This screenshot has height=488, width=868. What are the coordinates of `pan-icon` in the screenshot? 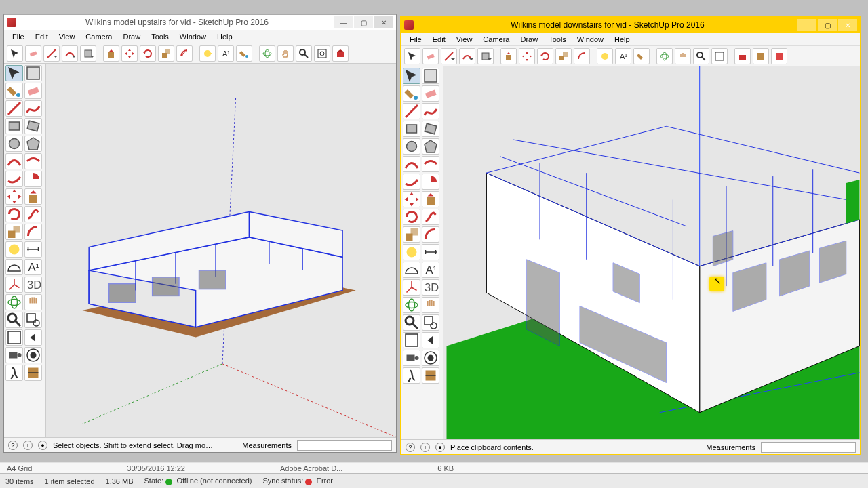 It's located at (683, 56).